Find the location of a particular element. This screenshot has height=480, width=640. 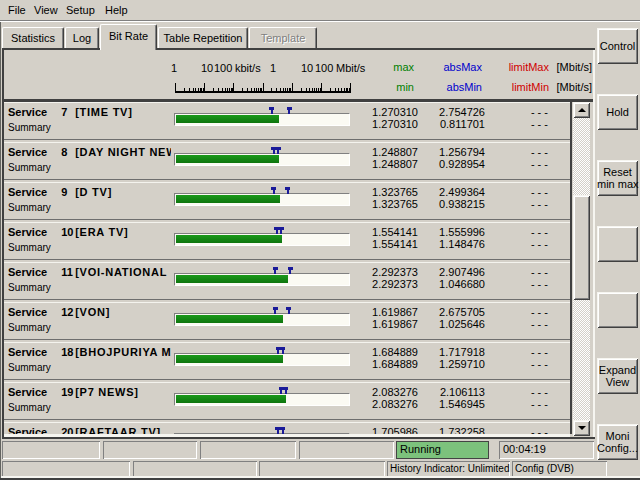

blank-2-button is located at coordinates (618, 310).